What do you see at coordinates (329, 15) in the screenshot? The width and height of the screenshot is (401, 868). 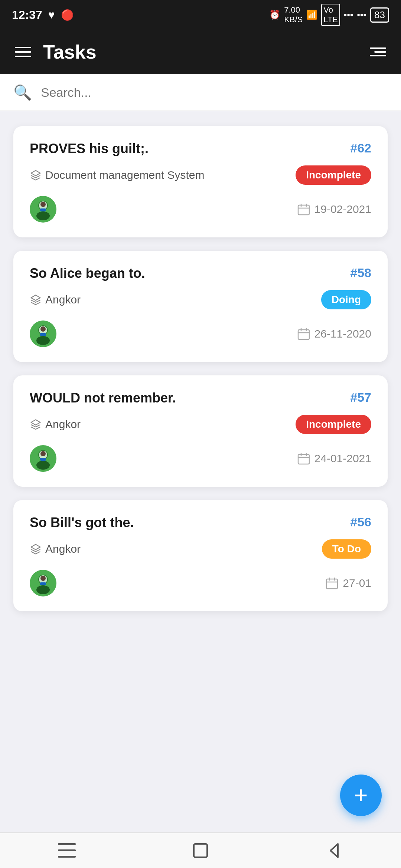 I see `status-right: ⏰ 7.00KB/S 📶 VoLTE ▪▪▪ ▪▪▪ 83` at bounding box center [329, 15].